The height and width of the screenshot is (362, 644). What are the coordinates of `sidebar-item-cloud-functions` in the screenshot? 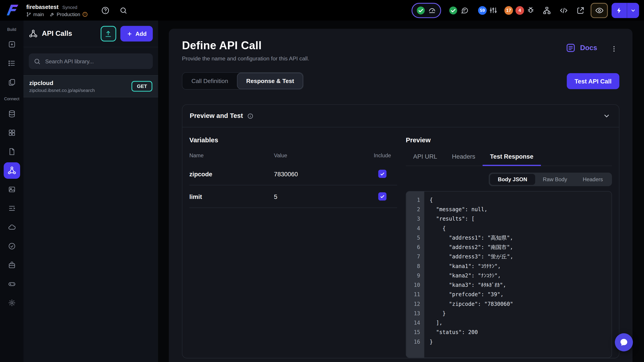 It's located at (12, 227).